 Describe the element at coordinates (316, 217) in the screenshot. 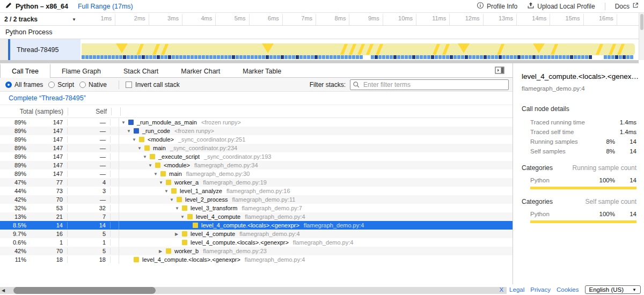

I see `row-function-cell: ▼level_4_computeflamegraph_demo.py:4` at that location.